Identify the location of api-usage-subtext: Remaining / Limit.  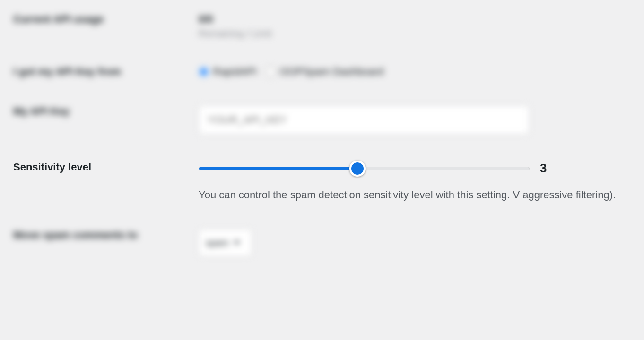
(421, 34).